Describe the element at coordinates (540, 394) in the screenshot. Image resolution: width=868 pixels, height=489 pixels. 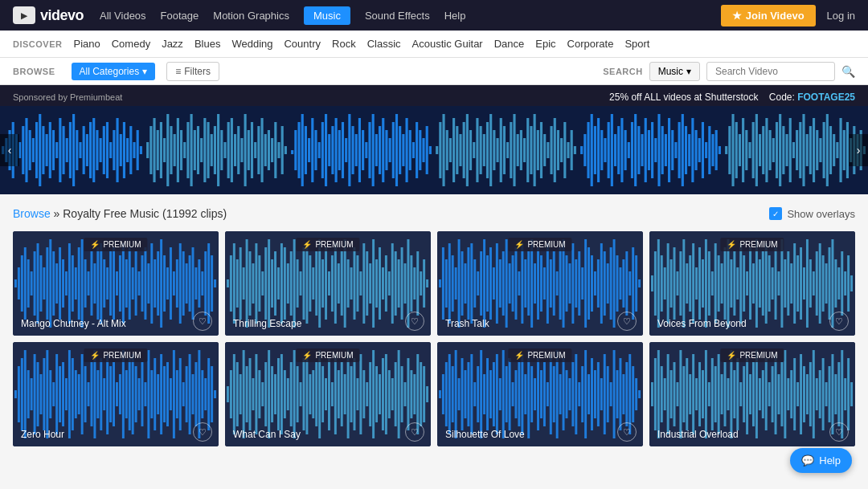
I see `music-card-7: ⚡ PREMIUM Silhouette Of Love ♡` at that location.